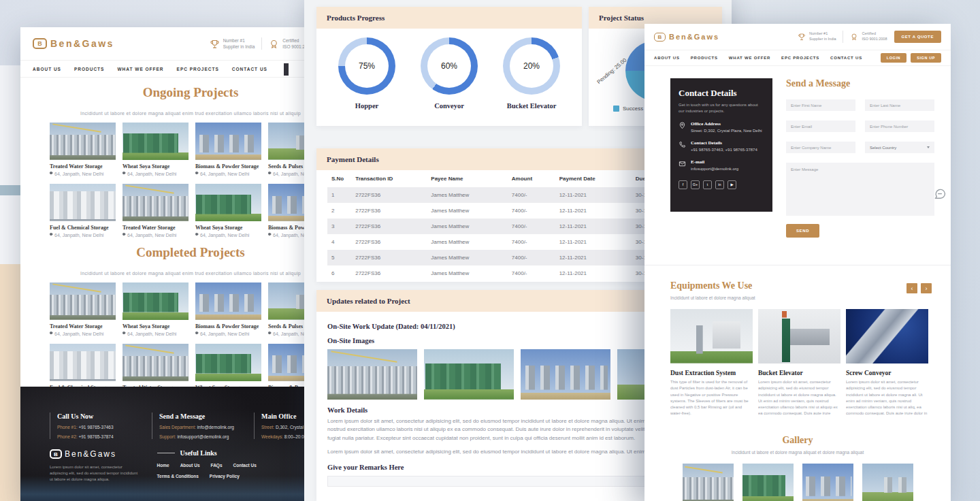  What do you see at coordinates (799, 373) in the screenshot?
I see `equipment-card-title: Bucket Elevator` at bounding box center [799, 373].